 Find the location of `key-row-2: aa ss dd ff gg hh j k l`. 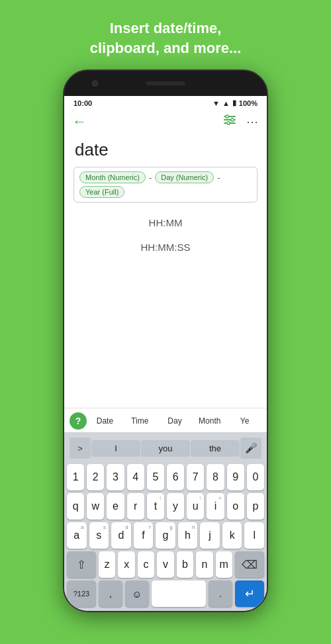

key-row-2: aa ss dd ff gg hh j k l is located at coordinates (166, 535).